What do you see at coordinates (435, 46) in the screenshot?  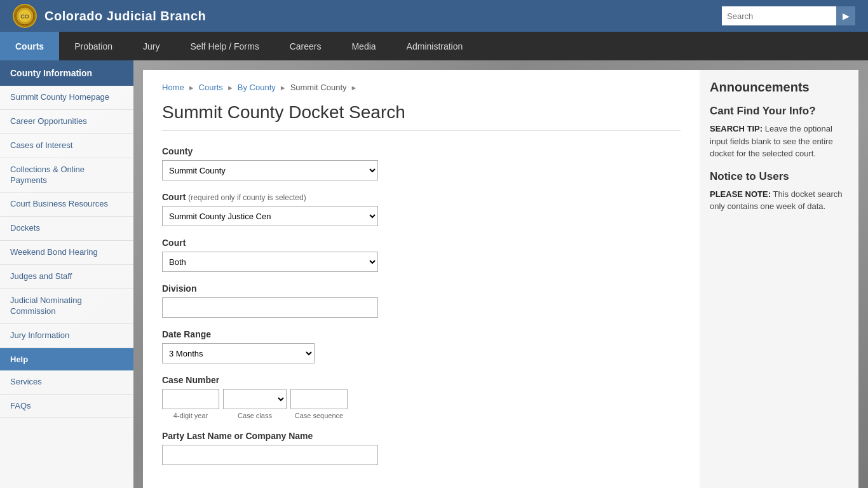 I see `nav-administration: Administration` at bounding box center [435, 46].